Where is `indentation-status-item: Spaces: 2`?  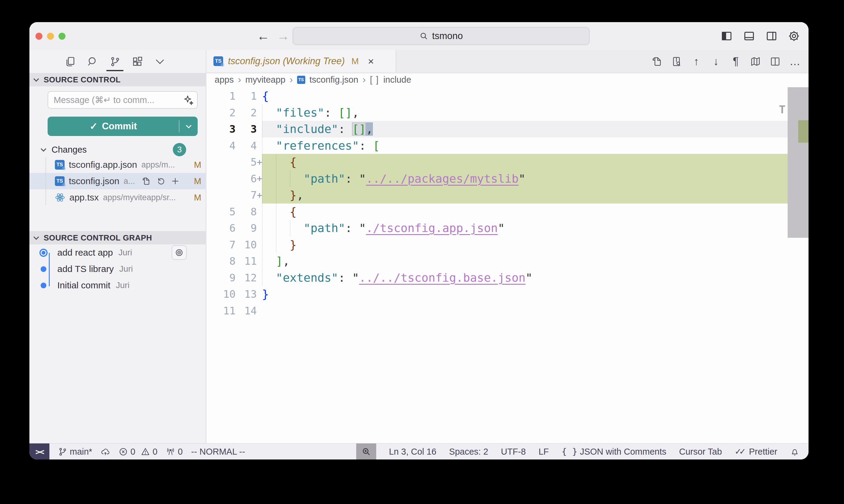 indentation-status-item: Spaces: 2 is located at coordinates (468, 452).